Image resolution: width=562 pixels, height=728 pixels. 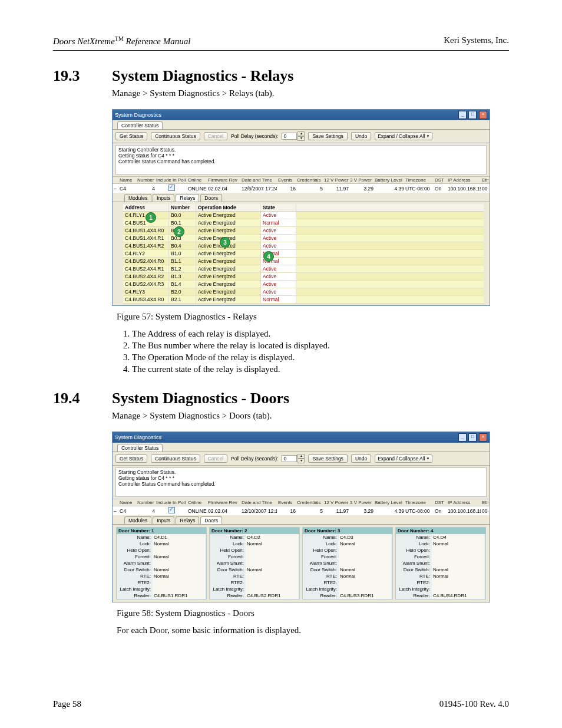 I want to click on callout-4: 4, so click(x=269, y=256).